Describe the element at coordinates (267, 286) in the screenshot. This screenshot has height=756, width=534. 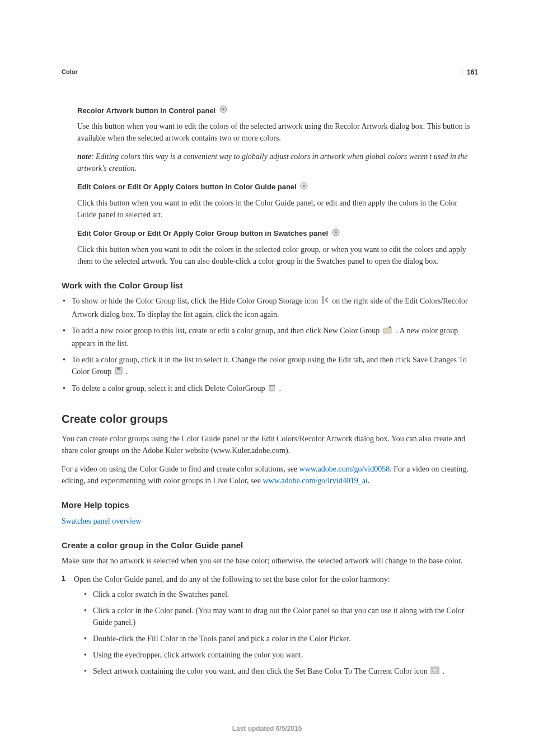
I see `subhead-work-list: Work with the Color Group list` at that location.